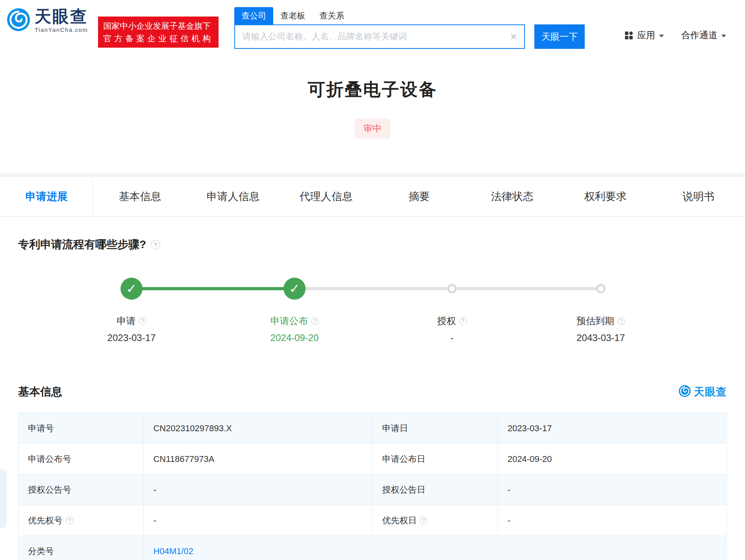 The height and width of the screenshot is (560, 745). I want to click on label-priority-number: 优先权号 ?, so click(81, 521).